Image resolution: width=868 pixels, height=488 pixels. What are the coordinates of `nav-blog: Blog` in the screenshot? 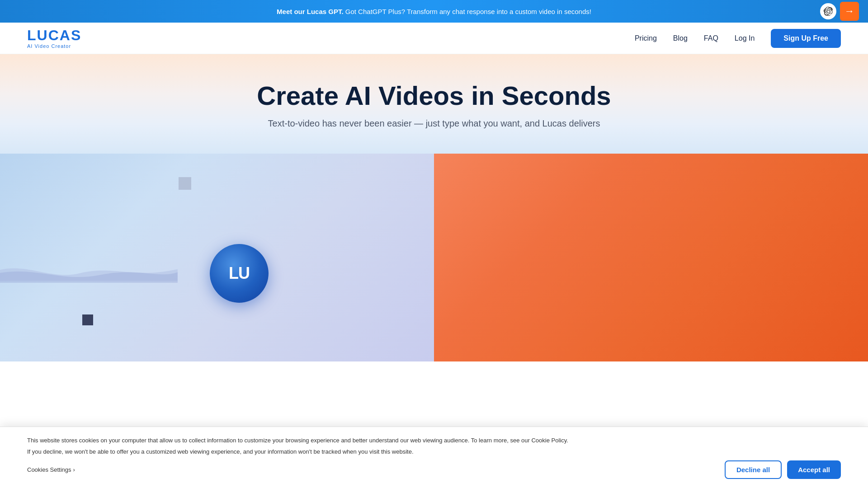 It's located at (680, 38).